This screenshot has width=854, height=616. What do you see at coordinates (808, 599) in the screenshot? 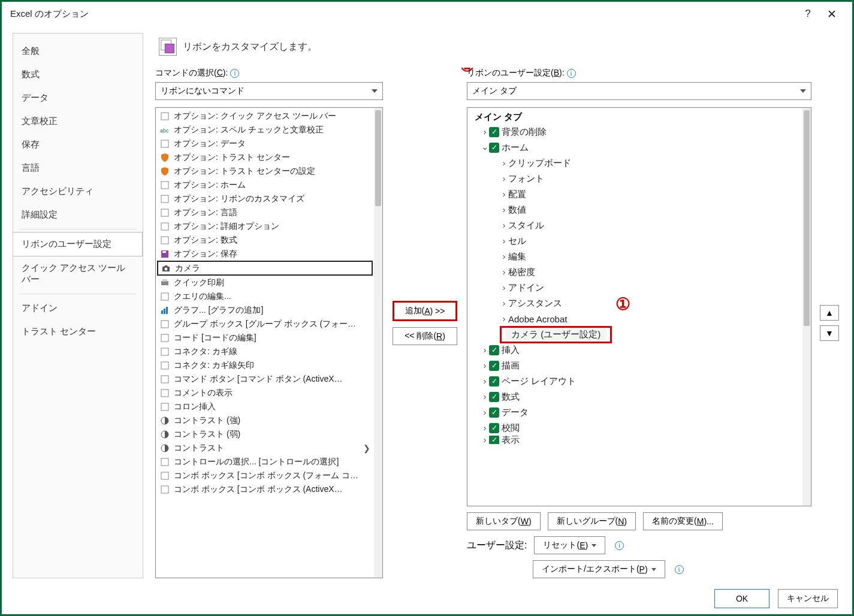
I see `cancel-button: キャンセル` at bounding box center [808, 599].